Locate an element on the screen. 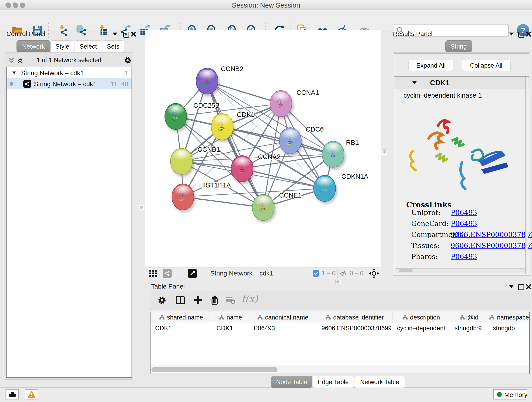 The image size is (532, 402). results-vertical-scrollbar is located at coordinates (527, 175).